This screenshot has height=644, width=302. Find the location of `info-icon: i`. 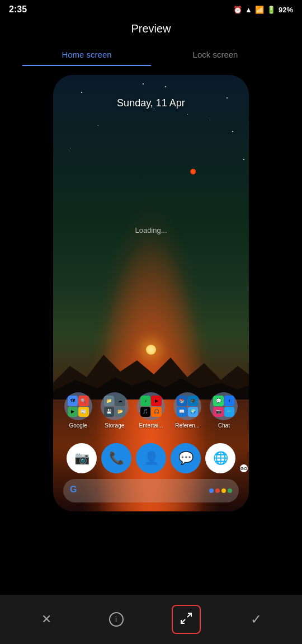

info-icon: i is located at coordinates (116, 619).